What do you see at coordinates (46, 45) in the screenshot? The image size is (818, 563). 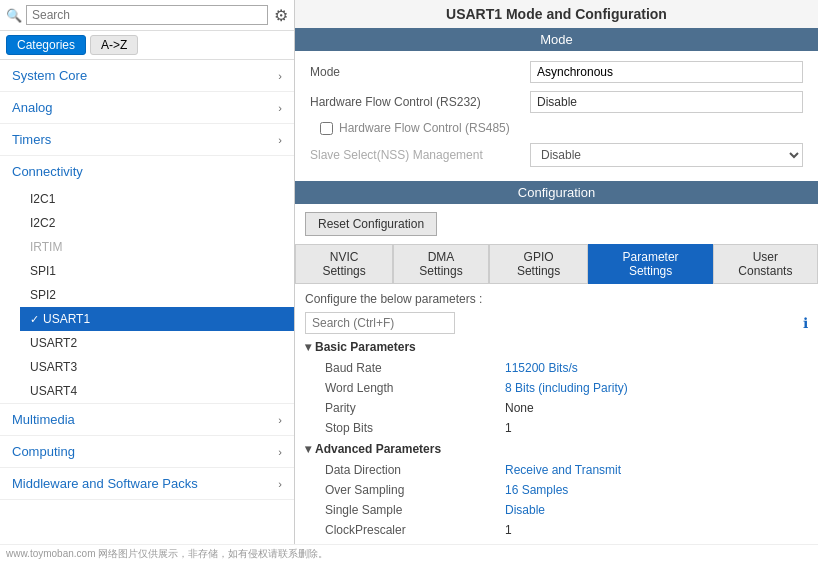 I see `tab-categories: Categories` at bounding box center [46, 45].